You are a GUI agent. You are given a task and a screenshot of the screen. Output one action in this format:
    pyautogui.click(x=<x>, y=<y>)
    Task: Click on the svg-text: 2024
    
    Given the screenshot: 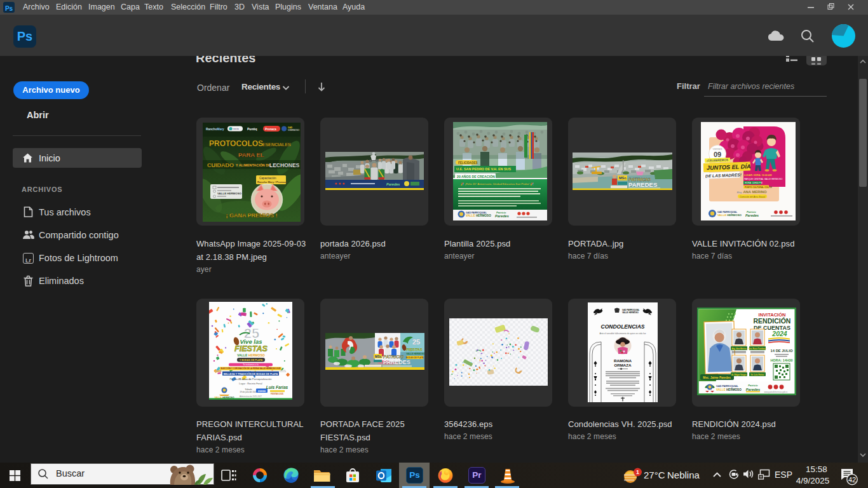 What is the action you would take?
    pyautogui.click(x=779, y=334)
    